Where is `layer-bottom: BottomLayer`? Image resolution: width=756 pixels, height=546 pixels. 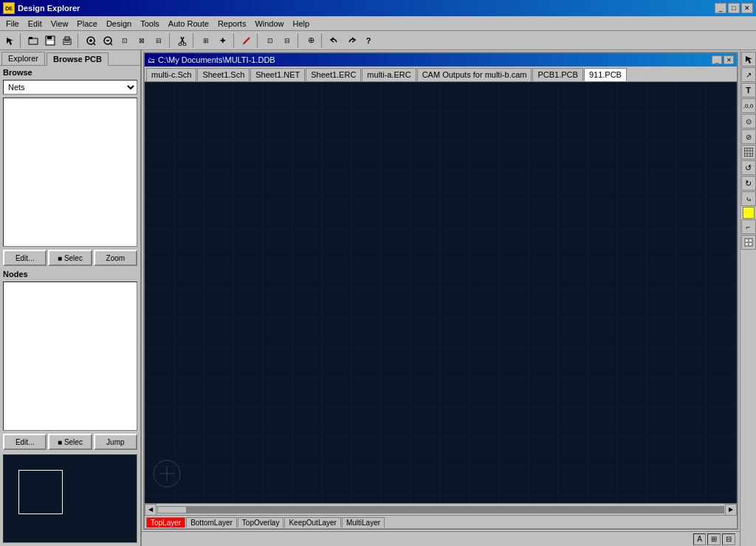 layer-bottom: BottomLayer is located at coordinates (211, 522).